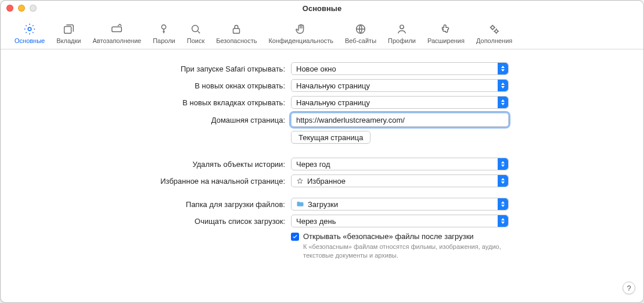  Describe the element at coordinates (446, 29) in the screenshot. I see `puzzle-icon` at that location.